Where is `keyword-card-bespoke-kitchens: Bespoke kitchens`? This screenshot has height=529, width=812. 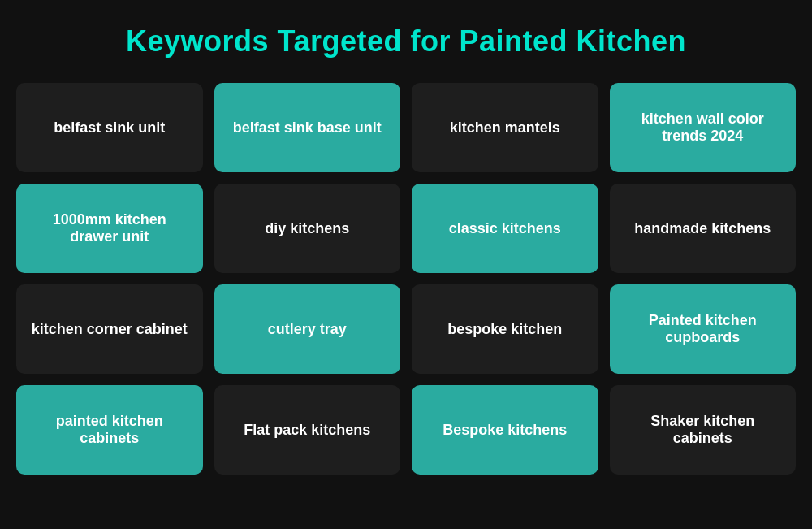 keyword-card-bespoke-kitchens: Bespoke kitchens is located at coordinates (505, 430).